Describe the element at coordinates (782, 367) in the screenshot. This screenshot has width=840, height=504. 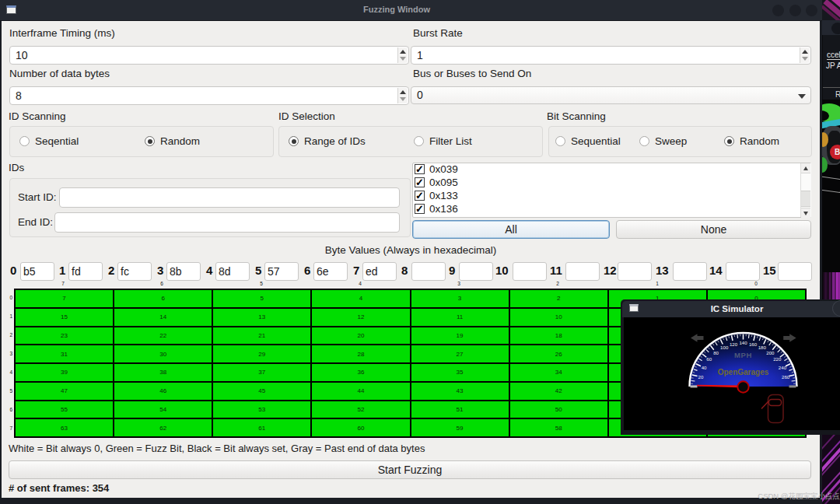
I see `svg-text: 240` at that location.